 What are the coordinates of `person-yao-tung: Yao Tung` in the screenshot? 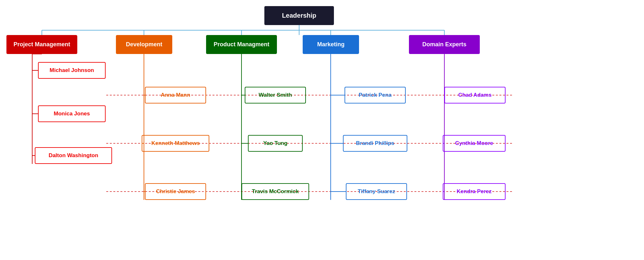 It's located at (275, 143).